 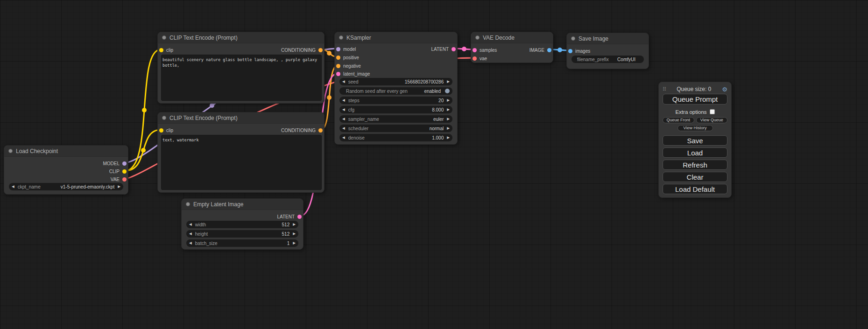 What do you see at coordinates (124, 163) in the screenshot?
I see `model-output-dot` at bounding box center [124, 163].